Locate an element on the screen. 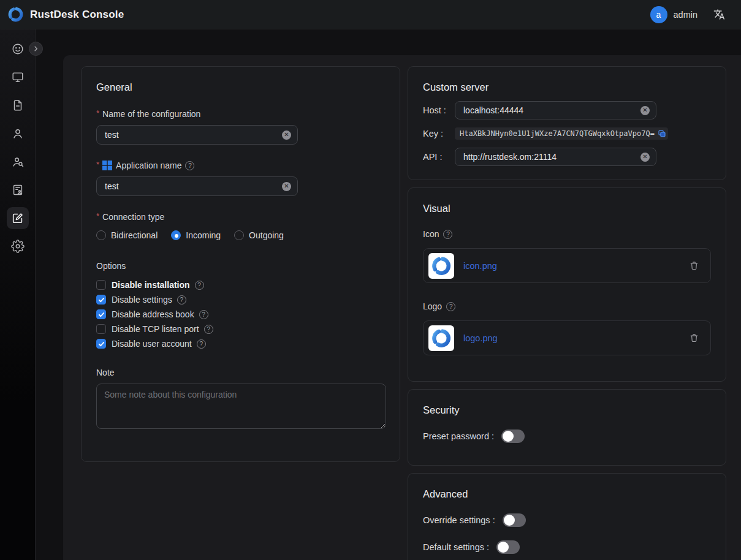 The width and height of the screenshot is (741, 560). api-label: API : is located at coordinates (439, 157).